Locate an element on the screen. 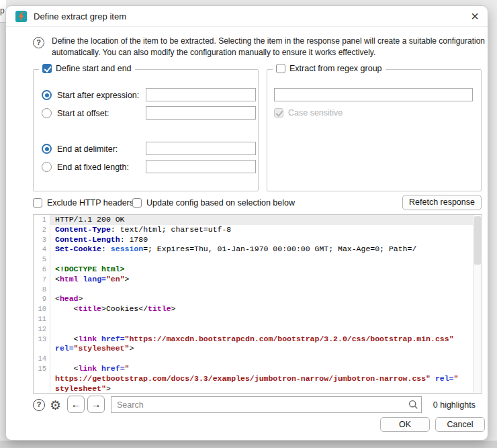  exclude-http-headers-label: Exclude HTTP headers is located at coordinates (90, 203).